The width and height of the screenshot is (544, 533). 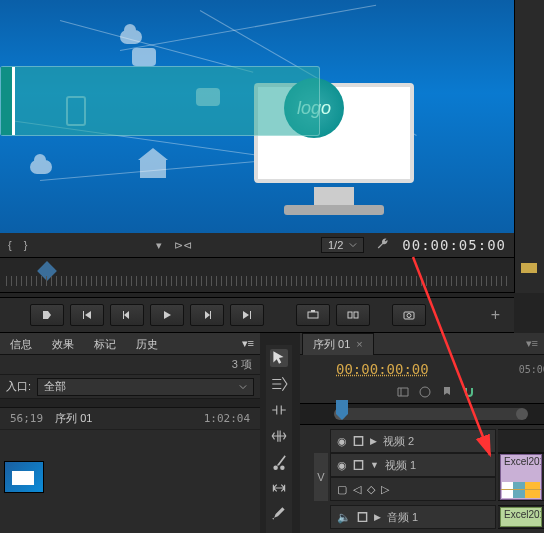 What do you see at coordinates (425, 392) in the screenshot?
I see `link-icon` at bounding box center [425, 392].